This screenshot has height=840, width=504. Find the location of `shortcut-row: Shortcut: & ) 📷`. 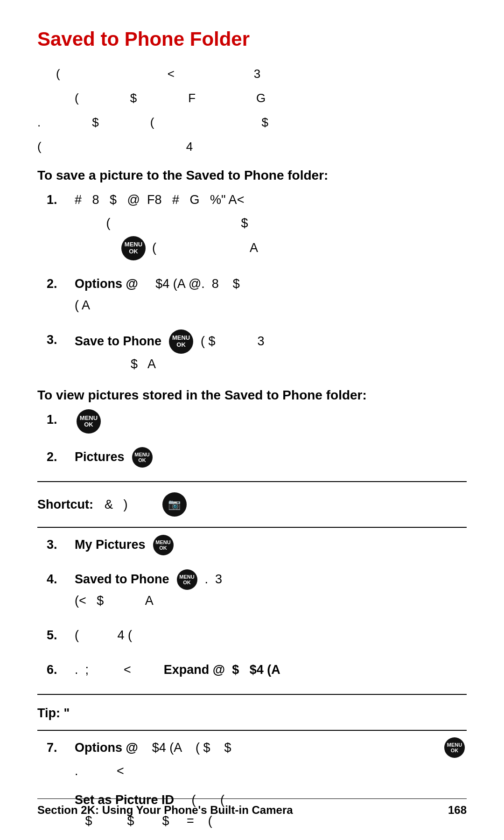

shortcut-row: Shortcut: & ) 📷 is located at coordinates (252, 504).